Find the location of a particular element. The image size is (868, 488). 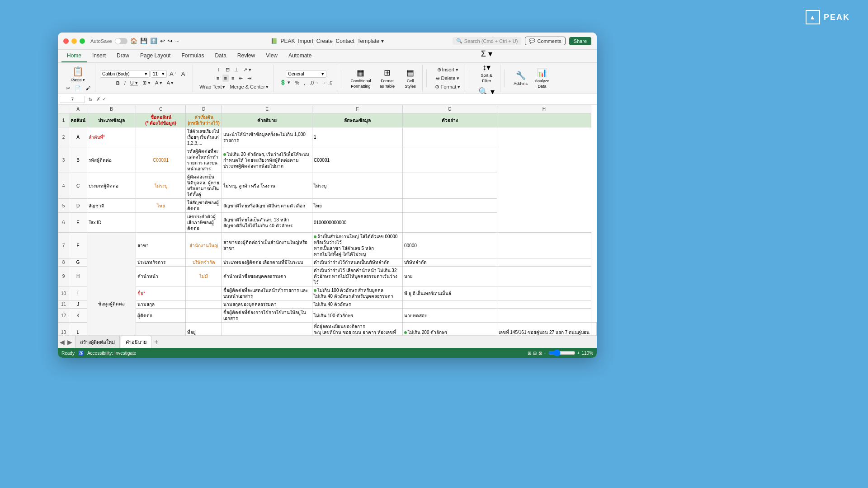

cell-col-g is located at coordinates (450, 305).